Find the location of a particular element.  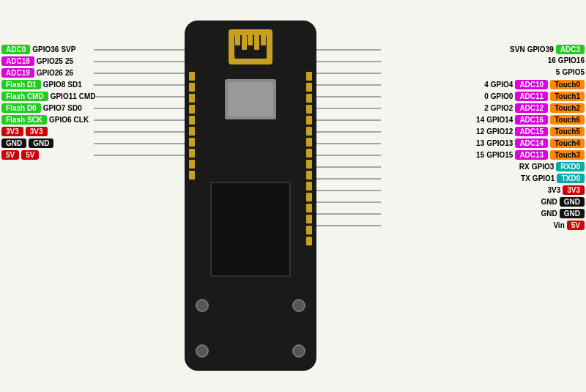

pin-gnd-right2: GND GND is located at coordinates (563, 214).